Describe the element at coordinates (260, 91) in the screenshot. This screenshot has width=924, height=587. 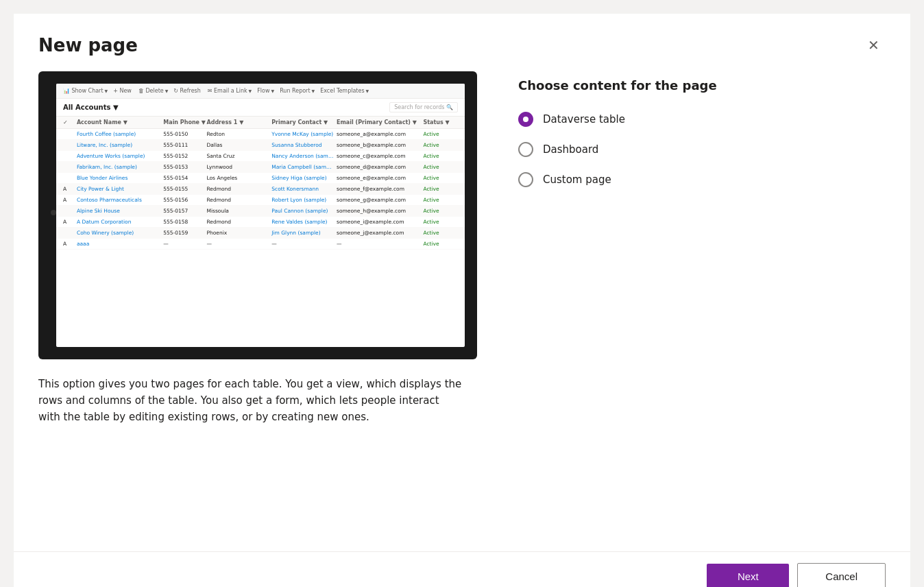
I see `preview-toolbar: 📊 Show Chart + New 🗑 Delete ↻ Refresh ✉ …` at that location.